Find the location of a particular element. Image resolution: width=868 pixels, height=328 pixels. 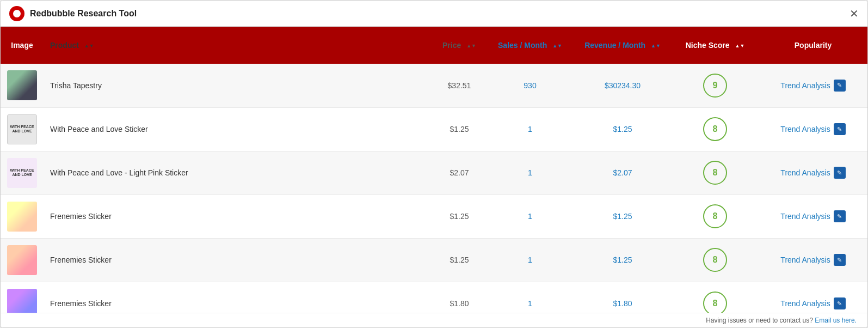

table-header-row: Image Product ▲▼ Price ▲▼ Sales / Month … is located at coordinates (434, 45).